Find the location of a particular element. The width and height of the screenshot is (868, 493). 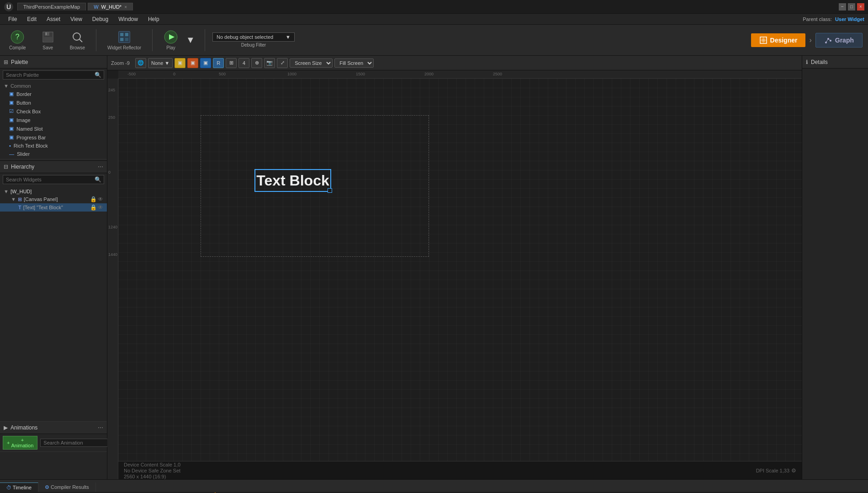

color3-button: ▣ is located at coordinates (206, 63).